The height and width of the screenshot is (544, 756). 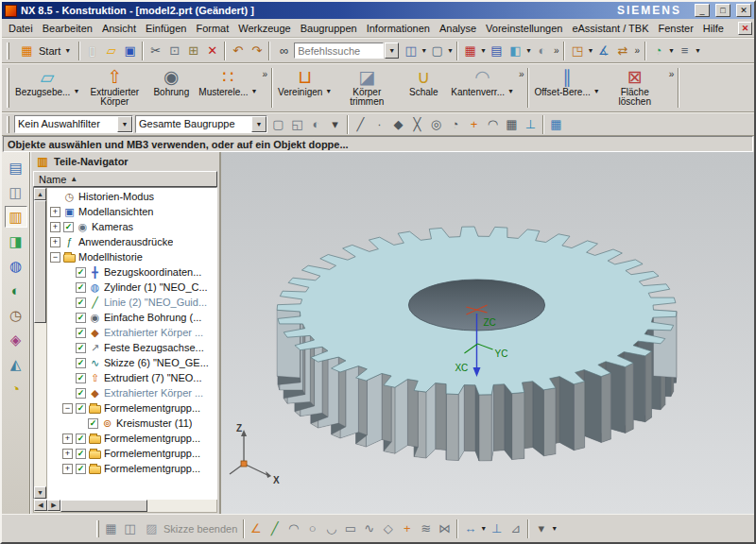 I want to click on snap-point-on-curve-button: ◠, so click(x=493, y=125).